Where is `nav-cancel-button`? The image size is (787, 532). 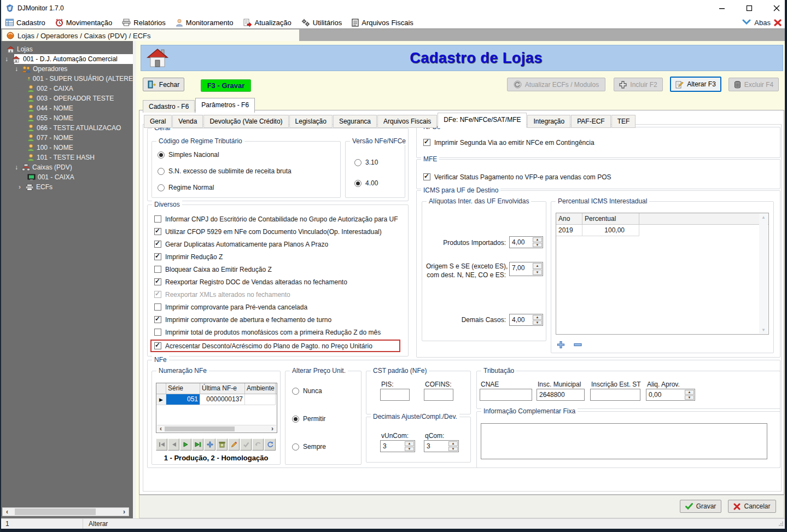 nav-cancel-button is located at coordinates (258, 445).